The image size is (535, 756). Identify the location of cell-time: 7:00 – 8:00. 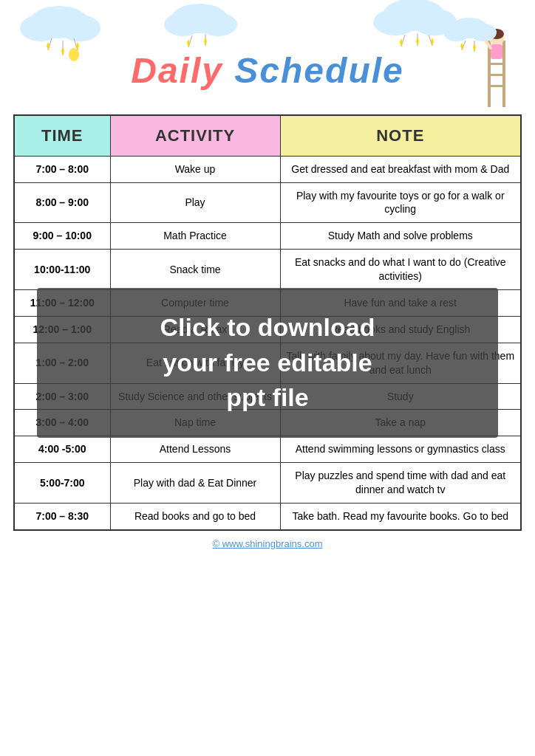
(62, 169).